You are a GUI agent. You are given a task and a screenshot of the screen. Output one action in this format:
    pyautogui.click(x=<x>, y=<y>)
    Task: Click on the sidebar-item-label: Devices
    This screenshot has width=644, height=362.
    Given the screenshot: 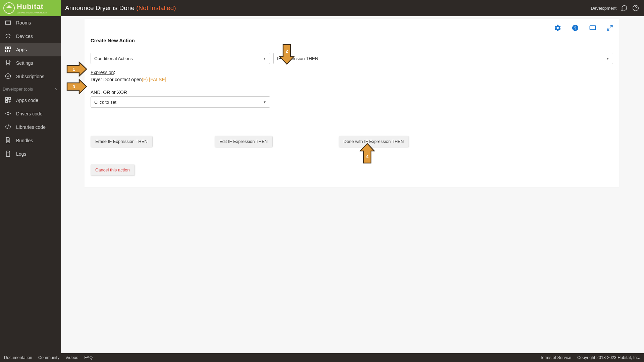 What is the action you would take?
    pyautogui.click(x=24, y=36)
    